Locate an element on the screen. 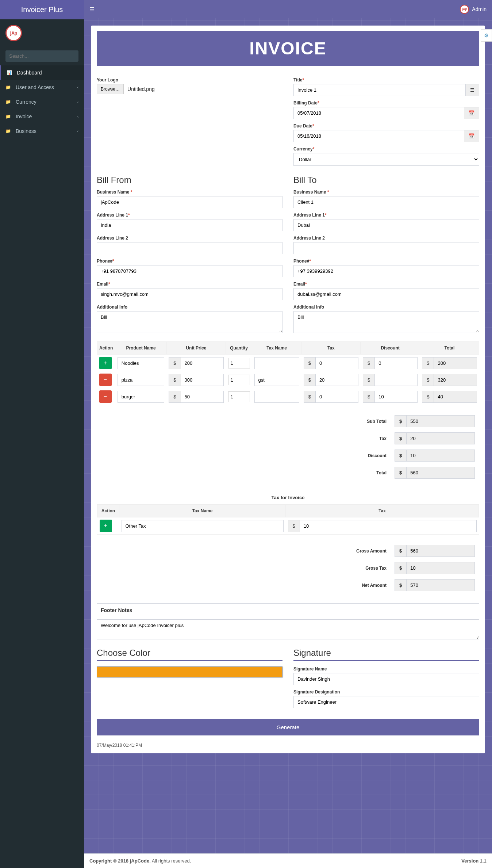  items-header: Discount is located at coordinates (390, 348).